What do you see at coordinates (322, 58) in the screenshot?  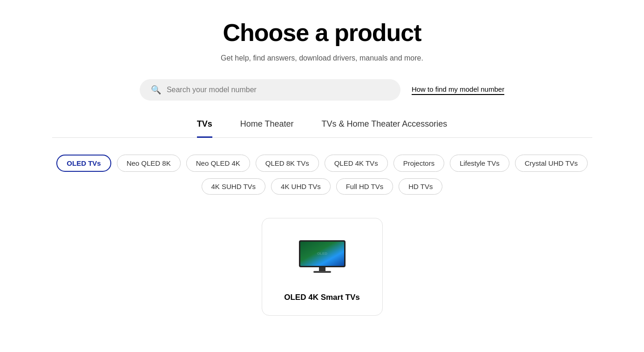 I see `page-subtitle: Get help, find answers, download drivers…` at bounding box center [322, 58].